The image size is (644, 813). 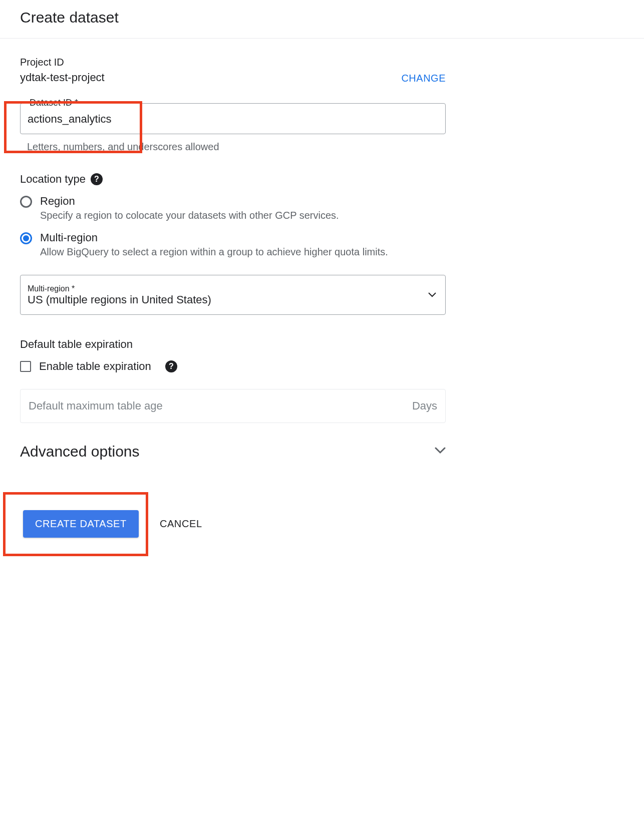 I want to click on max-table-age-unit: Days, so click(x=425, y=406).